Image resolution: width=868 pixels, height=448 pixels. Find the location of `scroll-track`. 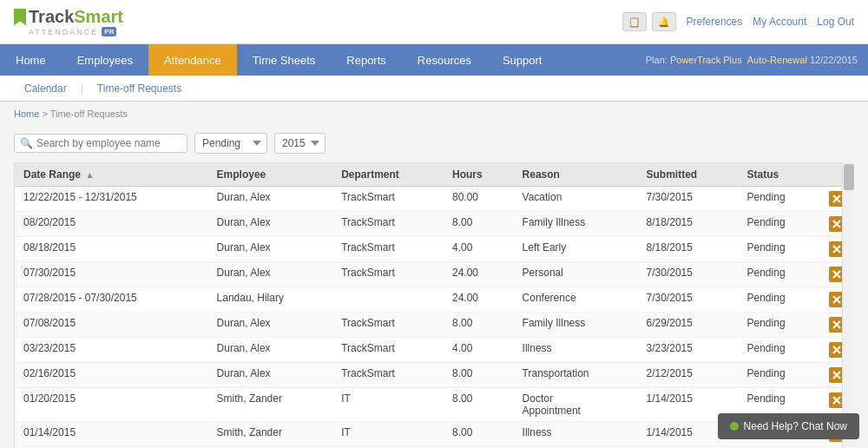

scroll-track is located at coordinates (848, 306).